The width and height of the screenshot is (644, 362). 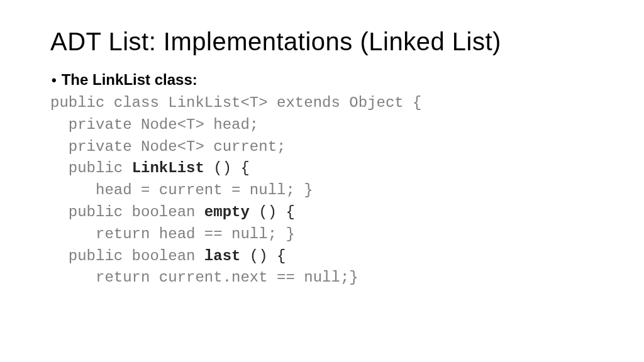 What do you see at coordinates (263, 256) in the screenshot?
I see `code-line-8c: () {` at bounding box center [263, 256].